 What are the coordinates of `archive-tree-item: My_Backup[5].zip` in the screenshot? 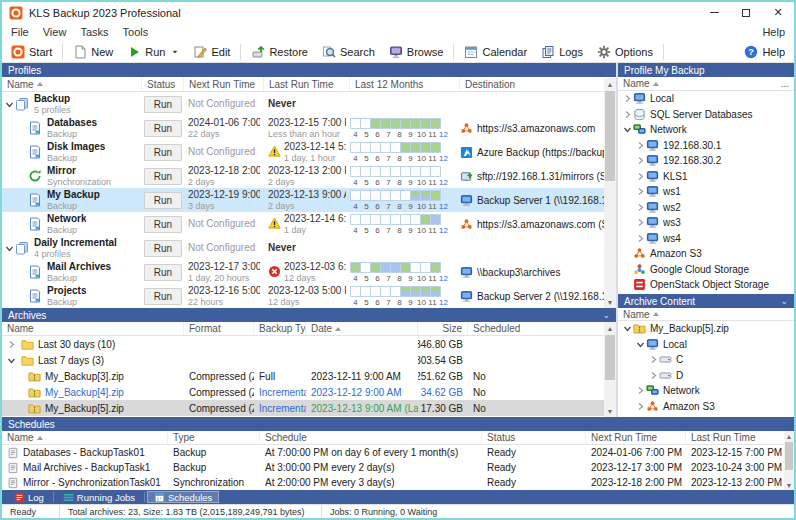 It's located at (706, 329).